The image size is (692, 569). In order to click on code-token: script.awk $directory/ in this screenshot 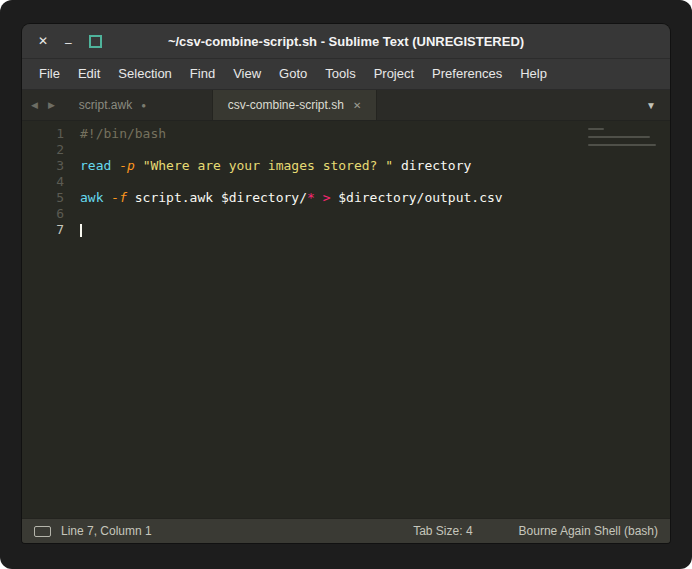, I will do `click(217, 198)`.